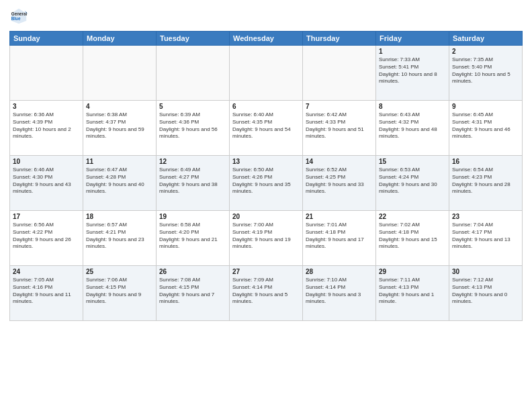  What do you see at coordinates (19, 16) in the screenshot?
I see `logo-icon: General Blue` at bounding box center [19, 16].